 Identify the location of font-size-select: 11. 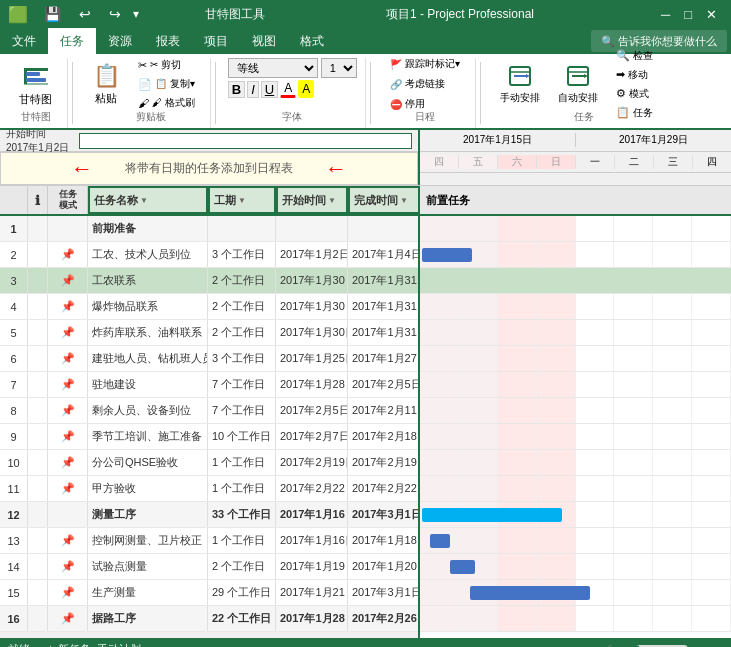
(339, 68).